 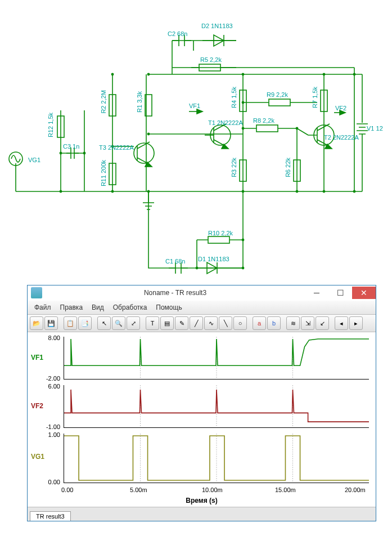 What do you see at coordinates (67, 490) in the screenshot?
I see `xtick-0: 0.00` at bounding box center [67, 490].